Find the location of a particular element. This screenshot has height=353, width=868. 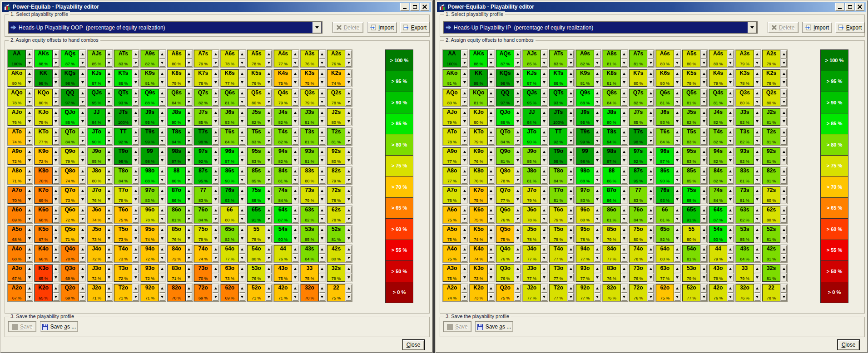

save-as-button: Save as ... is located at coordinates (494, 327).